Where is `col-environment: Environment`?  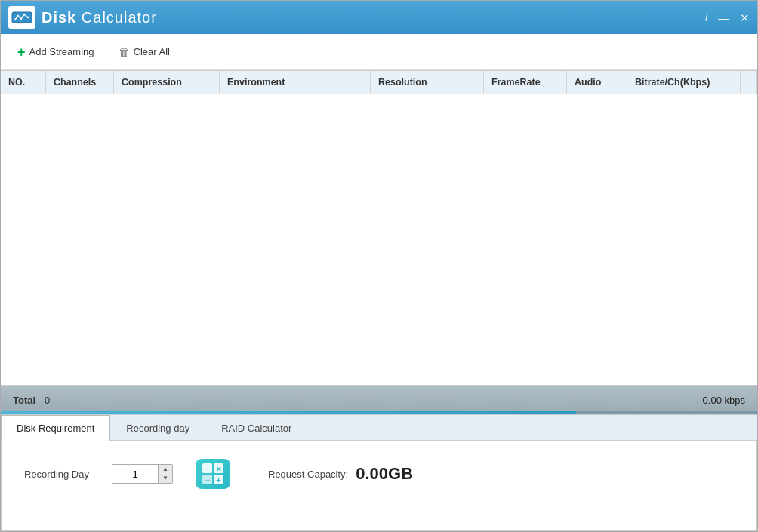 col-environment: Environment is located at coordinates (295, 82).